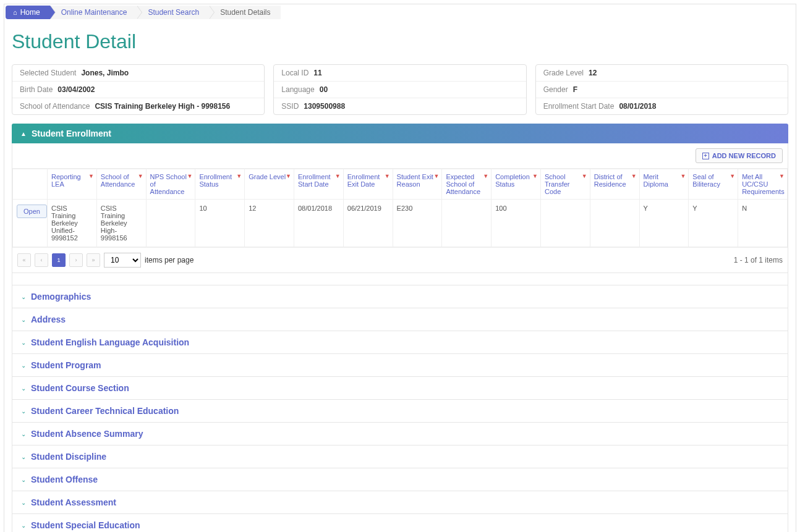 This screenshot has width=800, height=532. What do you see at coordinates (400, 503) in the screenshot?
I see `accordion-item: ⌄Student Assessment` at bounding box center [400, 503].